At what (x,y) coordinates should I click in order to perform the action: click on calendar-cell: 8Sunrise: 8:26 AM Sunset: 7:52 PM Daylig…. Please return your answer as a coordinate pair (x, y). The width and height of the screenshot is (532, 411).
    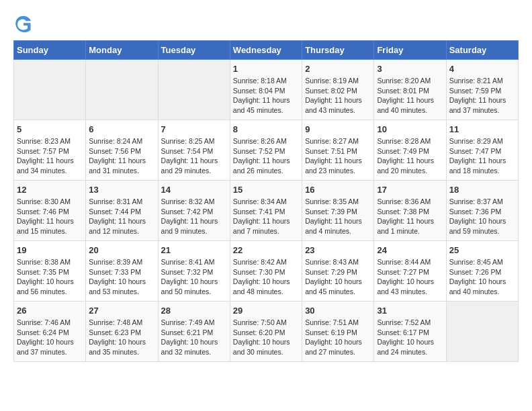
    Looking at the image, I should click on (266, 150).